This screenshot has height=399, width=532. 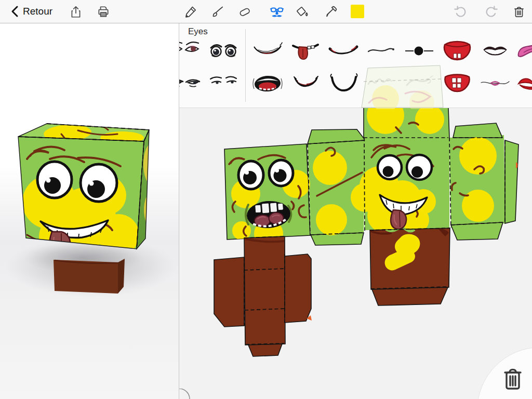 I want to click on back-button: Retour, so click(x=31, y=11).